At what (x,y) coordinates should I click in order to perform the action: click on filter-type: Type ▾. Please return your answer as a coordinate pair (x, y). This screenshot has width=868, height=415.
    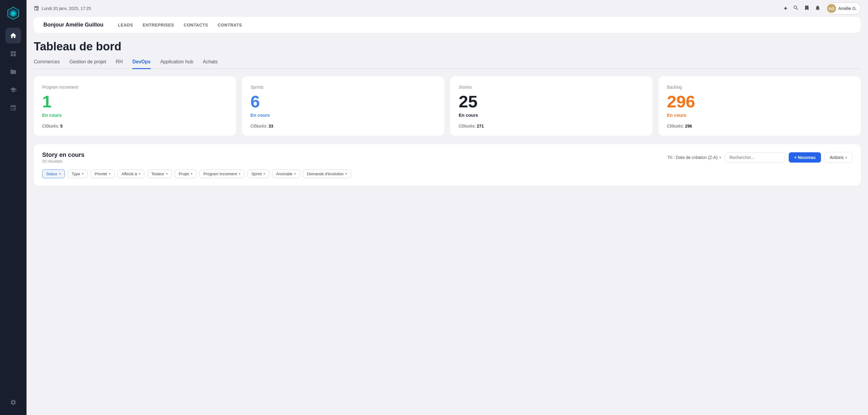
    Looking at the image, I should click on (78, 174).